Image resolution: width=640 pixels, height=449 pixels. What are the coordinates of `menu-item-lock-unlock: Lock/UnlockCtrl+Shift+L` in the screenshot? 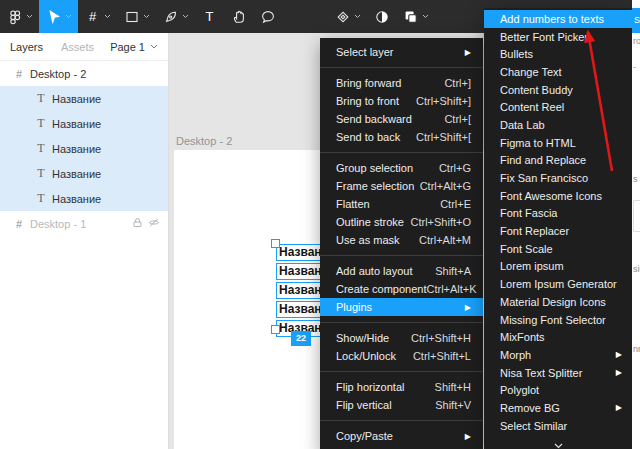 It's located at (402, 356).